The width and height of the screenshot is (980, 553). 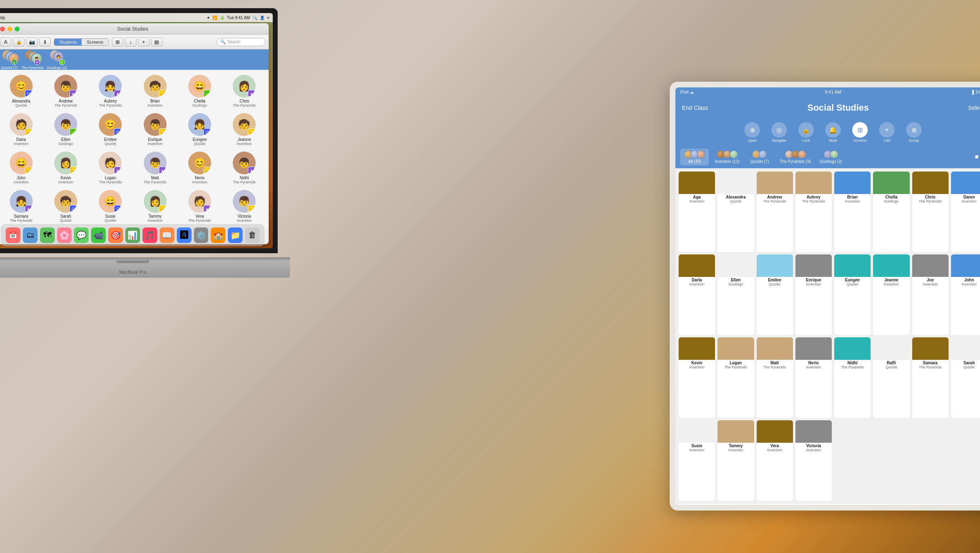 What do you see at coordinates (65, 206) in the screenshot?
I see `student-sarah: 🧒 Q Sarah Quizlet` at bounding box center [65, 206].